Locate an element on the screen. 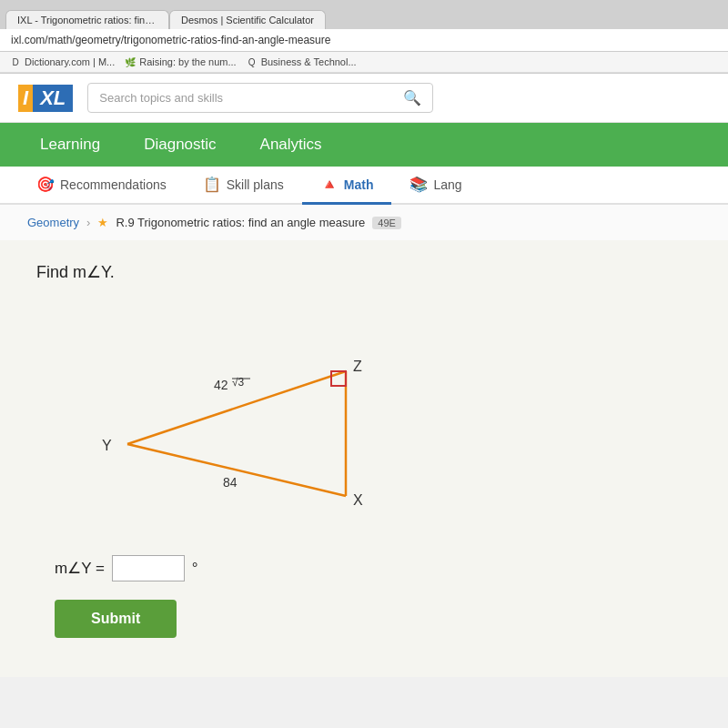  bookmarks-bar: D Dictionary.com | M... 🌿 Raising: by th… is located at coordinates (364, 62).